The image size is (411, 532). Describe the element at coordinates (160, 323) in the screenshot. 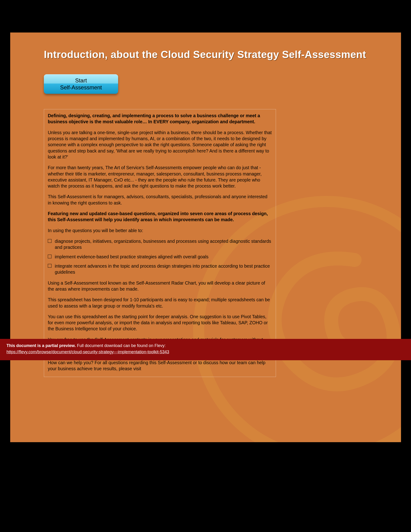

I see `body-paragraph: You can use this spreadsheet as the star…` at that location.